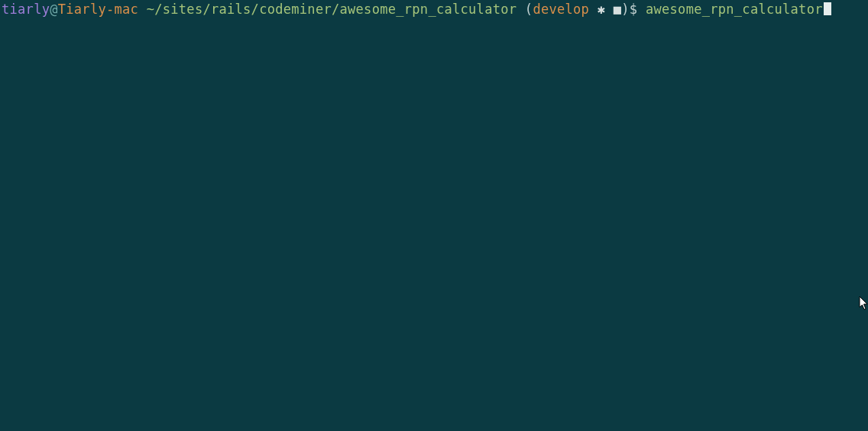 Image resolution: width=868 pixels, height=431 pixels. Describe the element at coordinates (863, 303) in the screenshot. I see `mouse-cursor-icon` at that location.